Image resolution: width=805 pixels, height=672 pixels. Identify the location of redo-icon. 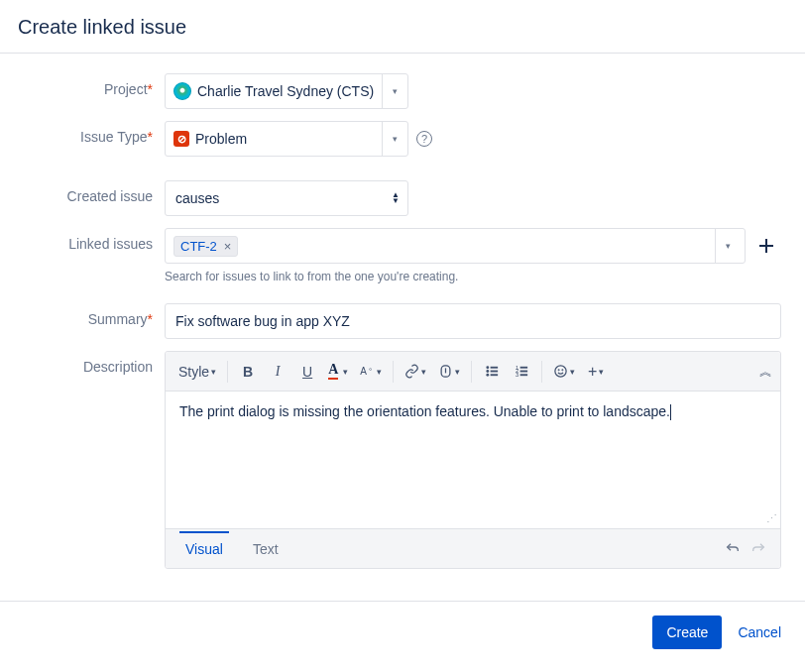
(758, 549).